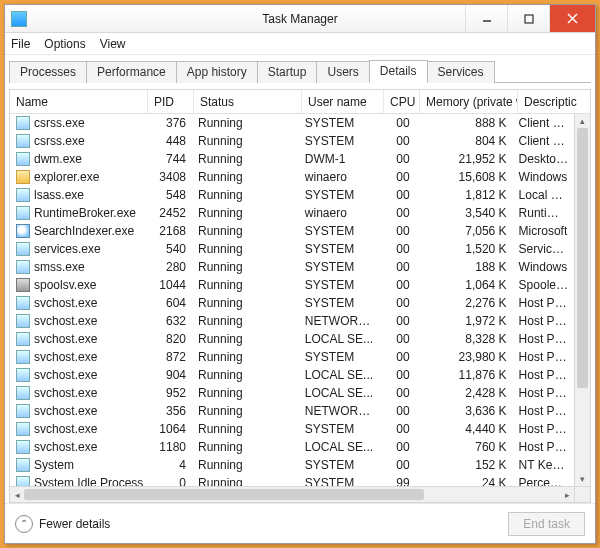 The image size is (600, 548). I want to click on cell-memory: 8,328 K, so click(464, 339).